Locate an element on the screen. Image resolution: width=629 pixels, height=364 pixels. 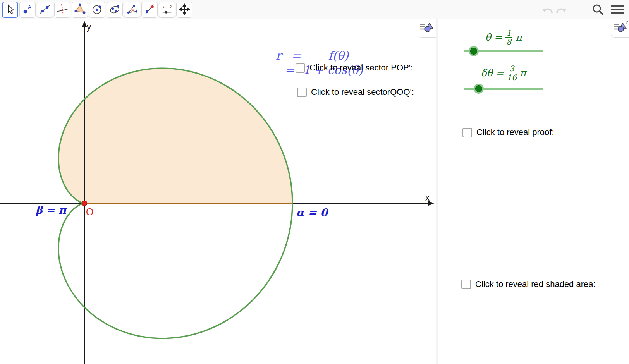
move-graphics-view-icon is located at coordinates (184, 10).